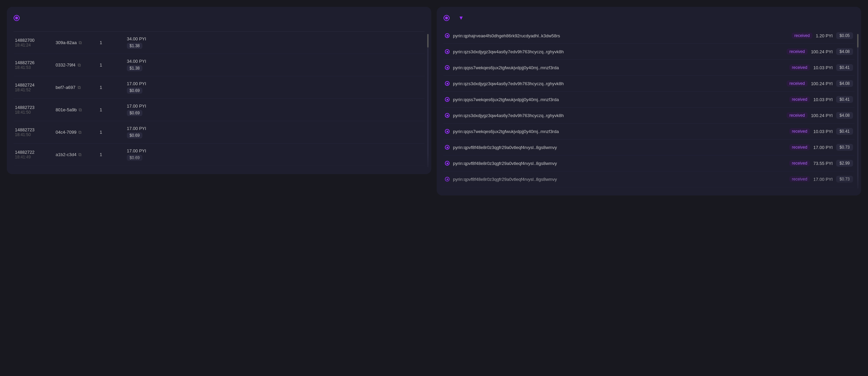 The height and width of the screenshot is (376, 868). I want to click on table-row: 14882700 18:41:24 309a-82aa ⧉ 1 34.00 PY…, so click(219, 43).